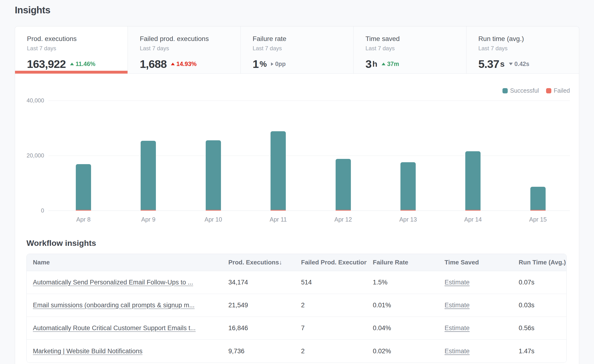 The width and height of the screenshot is (594, 364). What do you see at coordinates (297, 351) in the screenshot?
I see `table-row: Marketing | Website Build Notifications9…` at bounding box center [297, 351].